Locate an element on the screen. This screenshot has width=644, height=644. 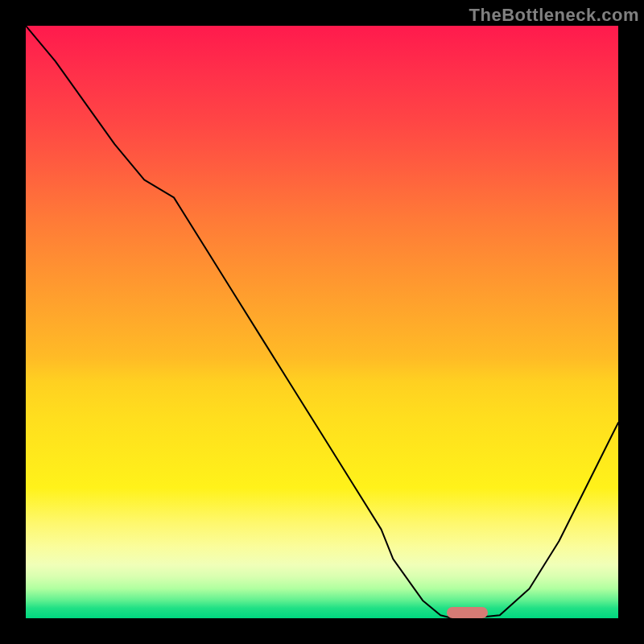
watermark-text: TheBottleneck.com is located at coordinates (554, 15).